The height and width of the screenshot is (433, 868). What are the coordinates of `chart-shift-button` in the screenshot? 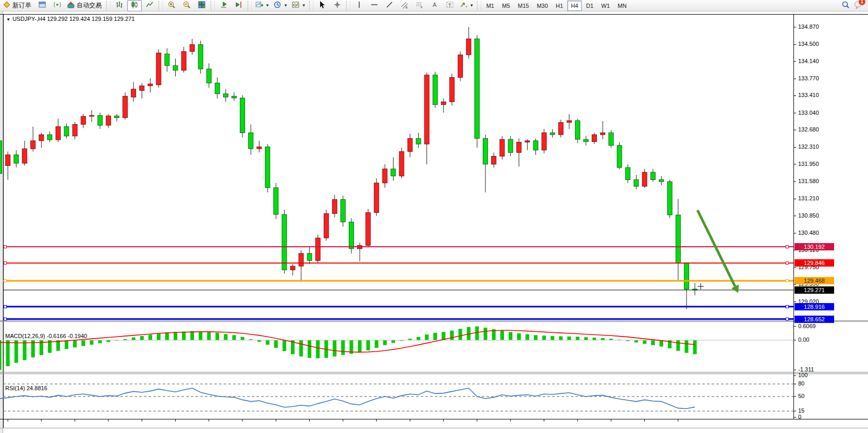 It's located at (239, 6).